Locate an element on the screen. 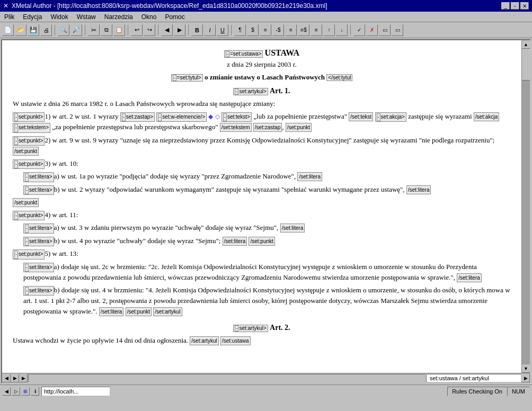 The width and height of the screenshot is (532, 411). redo-button: ↪ is located at coordinates (149, 30).